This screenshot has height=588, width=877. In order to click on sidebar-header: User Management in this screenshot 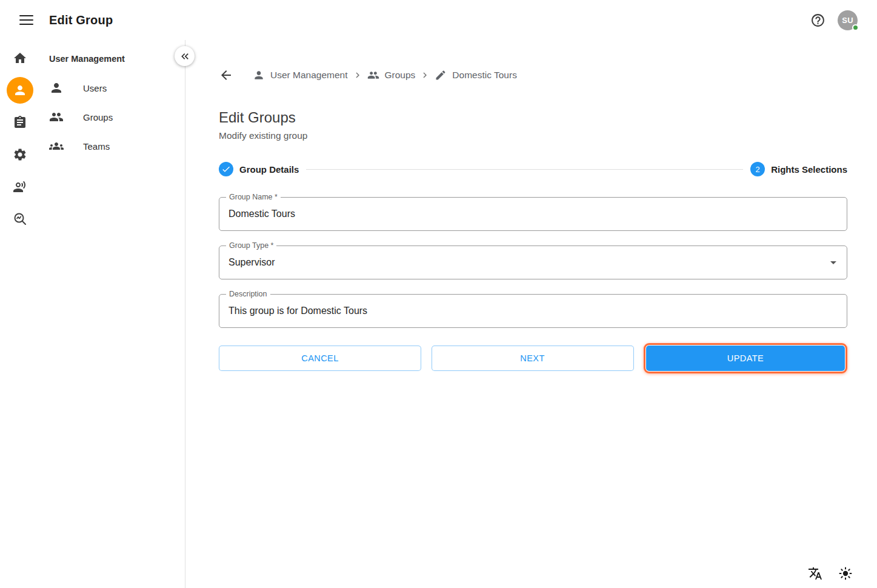, I will do `click(112, 52)`.